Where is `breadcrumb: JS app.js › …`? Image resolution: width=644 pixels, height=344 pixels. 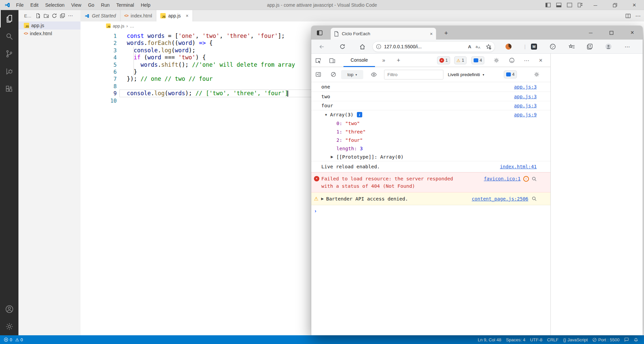 breadcrumb: JS app.js › … is located at coordinates (196, 26).